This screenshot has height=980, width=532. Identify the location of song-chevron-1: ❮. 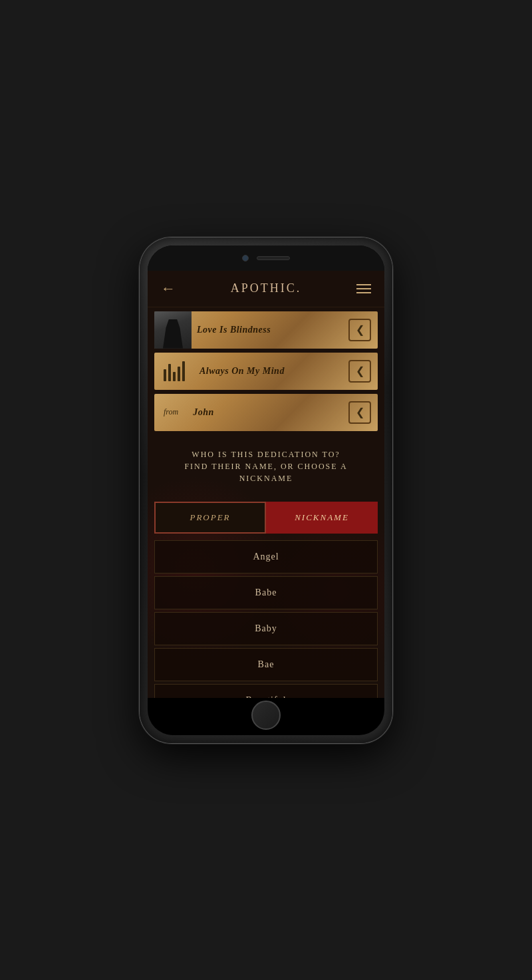
(360, 330).